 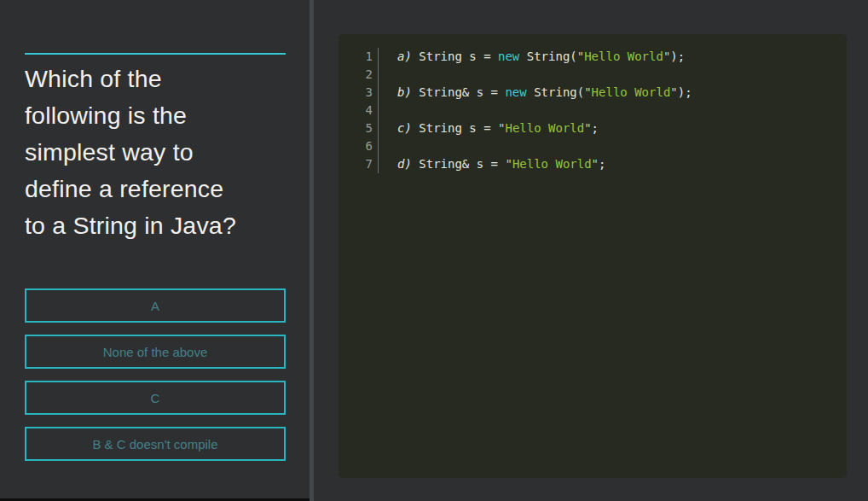 I want to click on line-number: 1, so click(x=356, y=56).